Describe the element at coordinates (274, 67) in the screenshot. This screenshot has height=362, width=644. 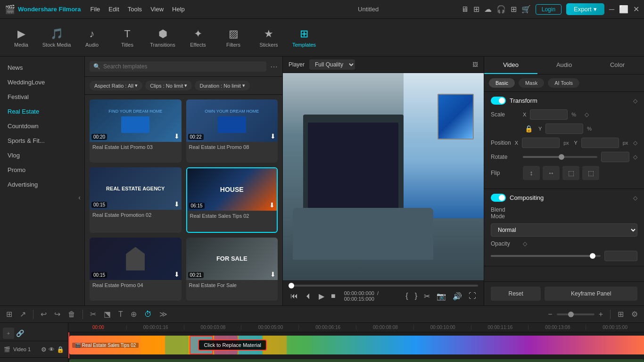
I see `more-options-button: ⋯` at that location.